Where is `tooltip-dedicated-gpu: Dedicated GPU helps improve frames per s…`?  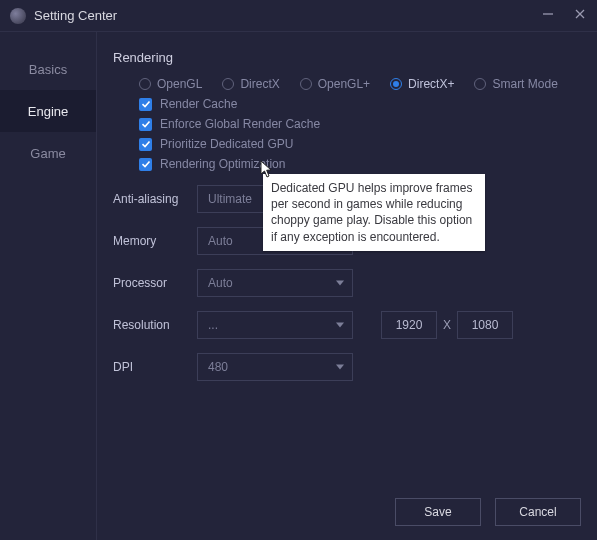 tooltip-dedicated-gpu: Dedicated GPU helps improve frames per s… is located at coordinates (374, 212).